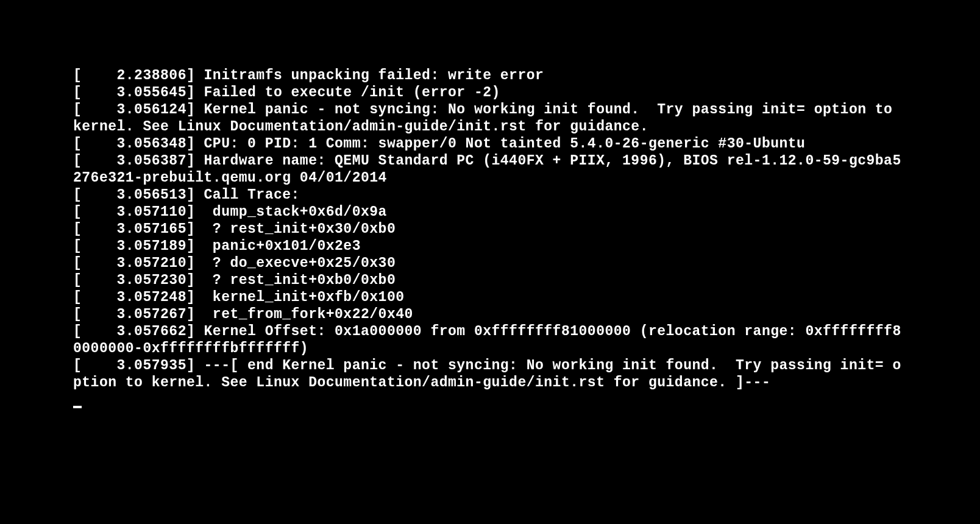 The width and height of the screenshot is (980, 524). Describe the element at coordinates (217, 246) in the screenshot. I see `console-line: [ 3.057189] panic+0x101/0x2e3` at that location.